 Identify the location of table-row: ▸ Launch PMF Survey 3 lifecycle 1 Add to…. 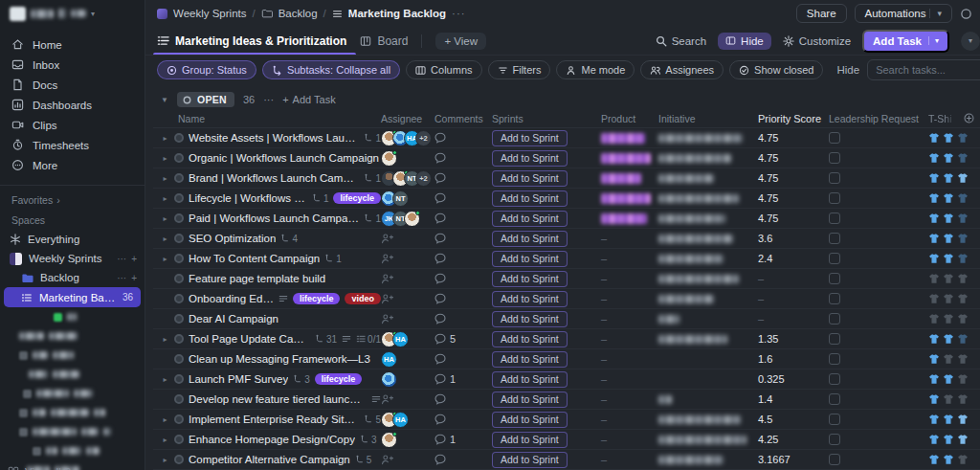
(567, 379).